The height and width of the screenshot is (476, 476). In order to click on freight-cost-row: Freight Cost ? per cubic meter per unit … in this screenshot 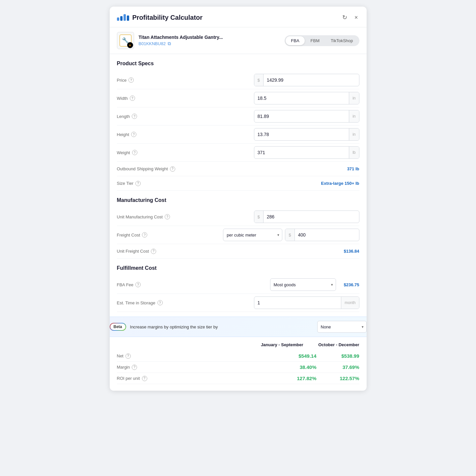, I will do `click(238, 235)`.